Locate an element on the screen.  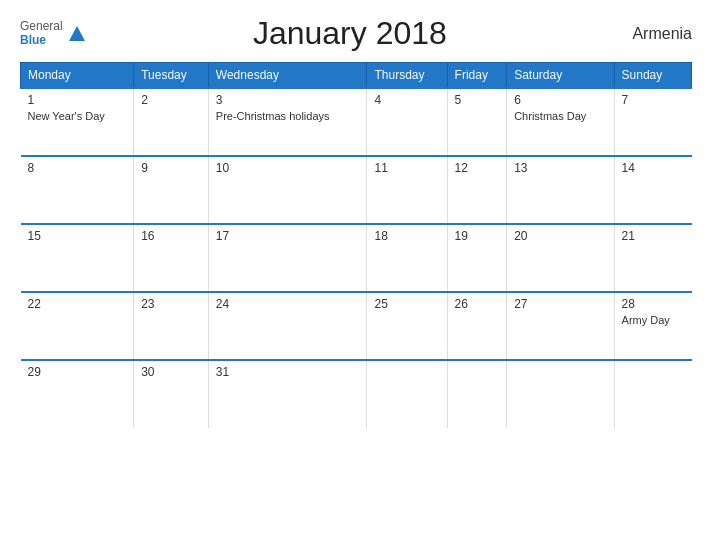
calendar-cell: 3Pre-Christmas holidays is located at coordinates (288, 122).